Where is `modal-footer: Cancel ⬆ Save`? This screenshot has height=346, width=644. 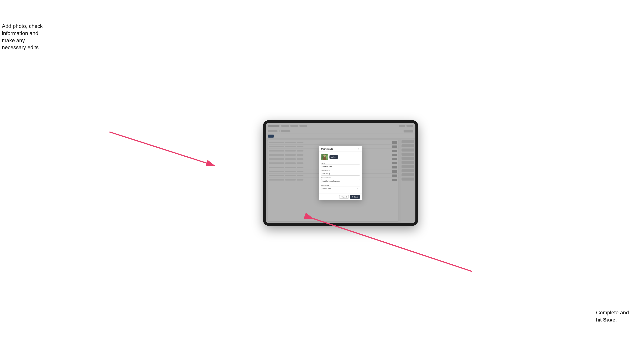
modal-footer: Cancel ⬆ Save is located at coordinates (340, 197).